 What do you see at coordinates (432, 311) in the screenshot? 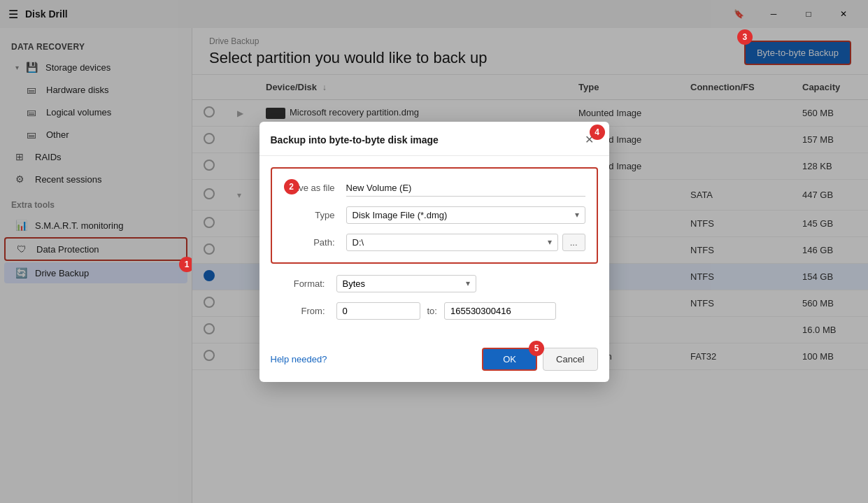
I see `to-label: to:` at bounding box center [432, 311].